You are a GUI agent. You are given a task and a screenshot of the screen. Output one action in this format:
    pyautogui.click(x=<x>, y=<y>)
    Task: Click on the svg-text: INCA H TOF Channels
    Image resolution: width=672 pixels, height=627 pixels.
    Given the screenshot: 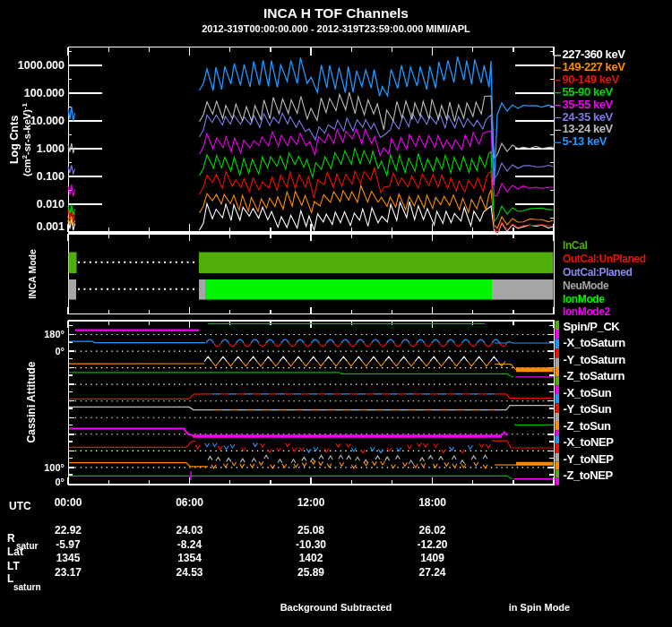 What is the action you would take?
    pyautogui.click(x=336, y=13)
    